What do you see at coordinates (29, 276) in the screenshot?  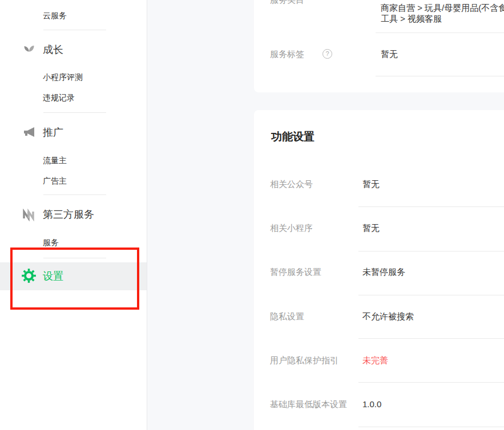 I see `gear-icon` at bounding box center [29, 276].